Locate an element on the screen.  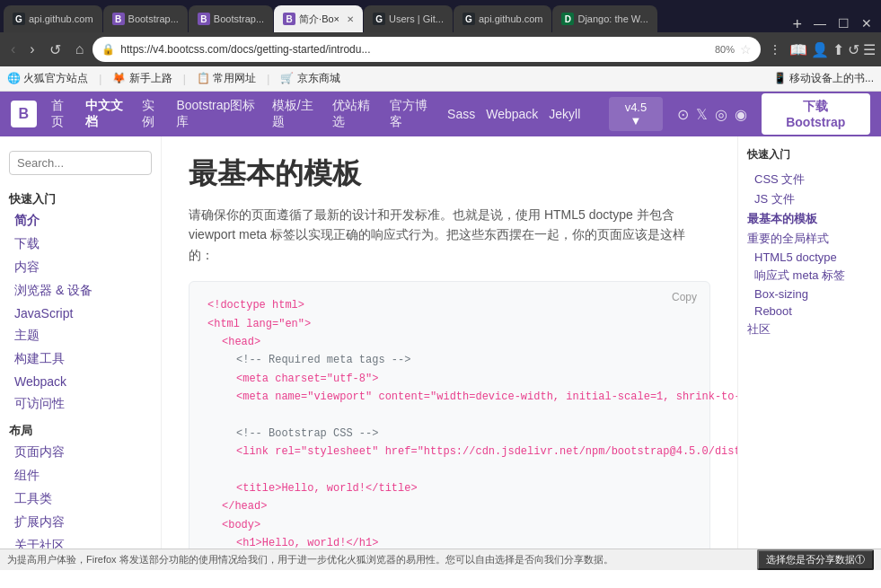
download-button: 下载 Bootstrap is located at coordinates (816, 114).